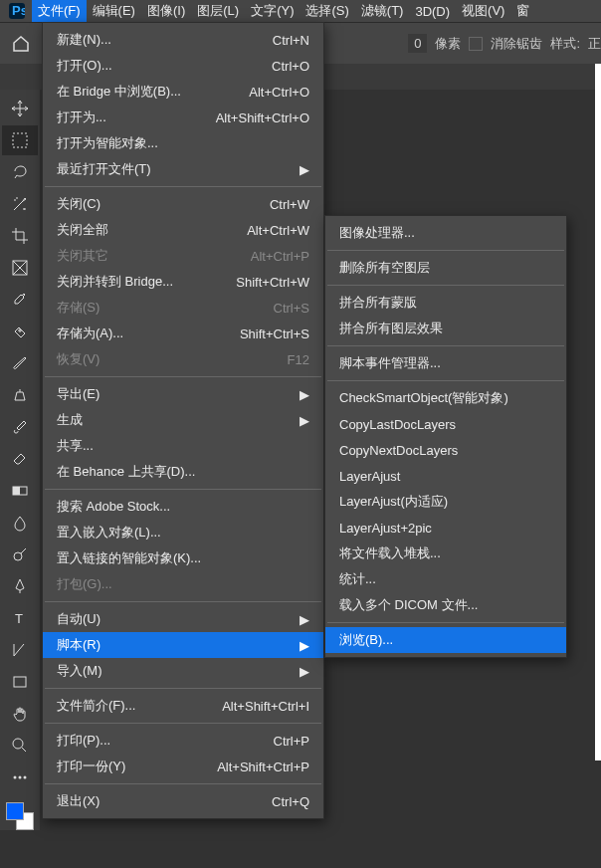  Describe the element at coordinates (20, 459) in the screenshot. I see `eraser-tool-icon` at that location.